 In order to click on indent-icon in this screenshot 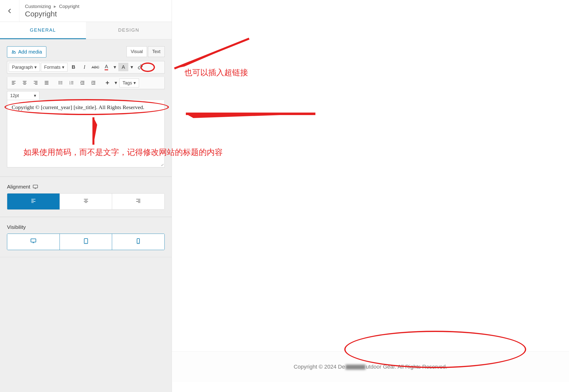, I will do `click(93, 83)`.